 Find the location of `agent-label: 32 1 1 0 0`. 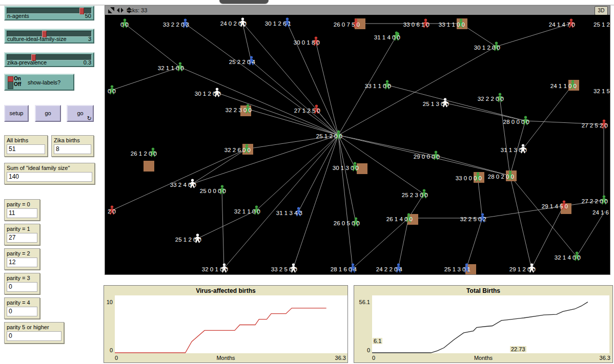

agent-label: 32 1 1 0 0 is located at coordinates (247, 211).